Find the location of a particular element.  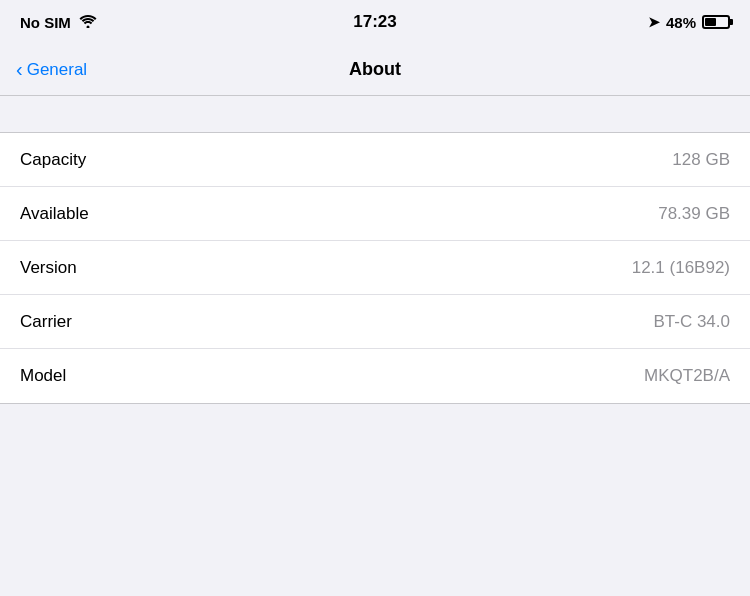

row-value: BT-C 34.0 is located at coordinates (692, 322).